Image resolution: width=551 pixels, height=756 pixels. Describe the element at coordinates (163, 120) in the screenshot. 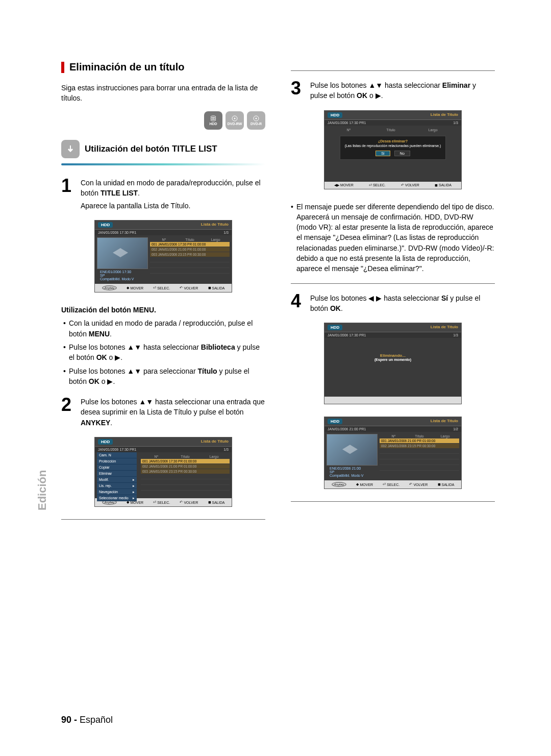

I see `disc-icon-row: HDD DVD-RW DVD-R` at that location.